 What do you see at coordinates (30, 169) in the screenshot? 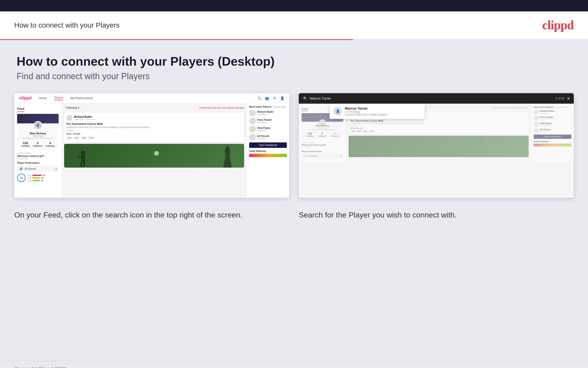
I see `selected-player-name: Eli Vincent` at bounding box center [30, 169].